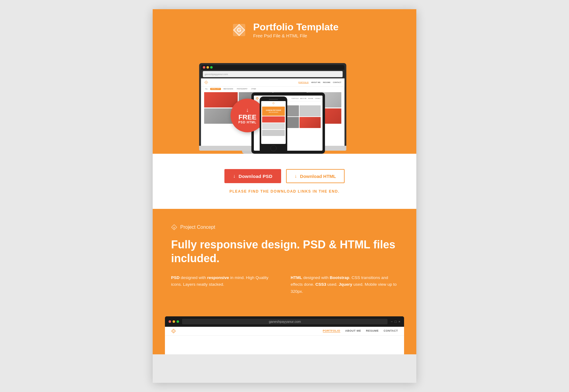 The image size is (569, 392). Describe the element at coordinates (284, 30) in the screenshot. I see `brand-row: G Portfolio Template Free Psd File & HTM…` at that location.